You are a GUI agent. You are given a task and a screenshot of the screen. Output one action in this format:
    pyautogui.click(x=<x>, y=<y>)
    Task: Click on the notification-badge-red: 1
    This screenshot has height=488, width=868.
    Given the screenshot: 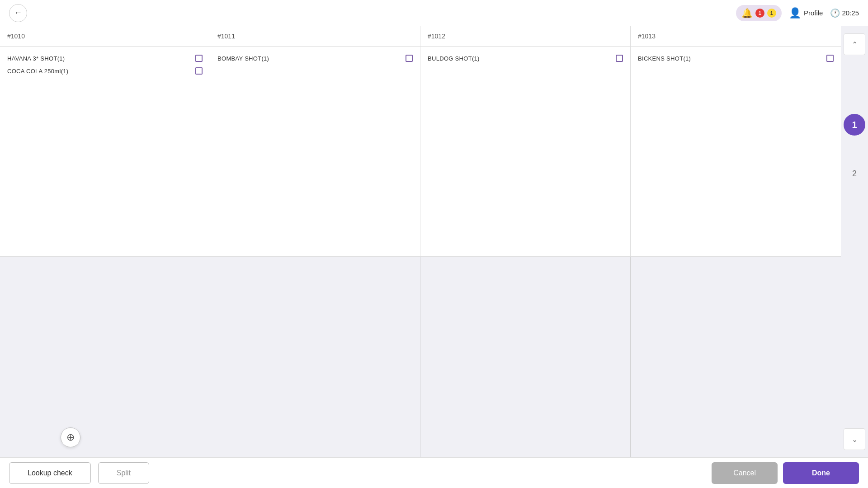 What is the action you would take?
    pyautogui.click(x=760, y=13)
    